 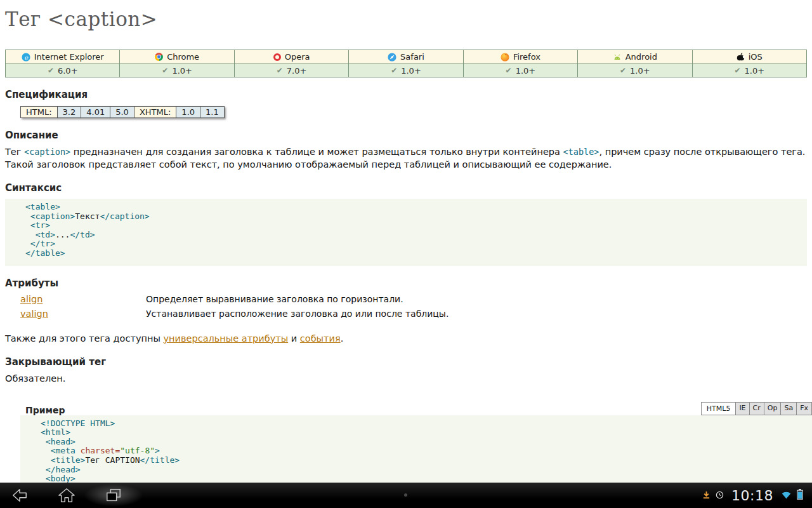 What do you see at coordinates (749, 57) in the screenshot?
I see `browser-col-ios: iOS` at bounding box center [749, 57].